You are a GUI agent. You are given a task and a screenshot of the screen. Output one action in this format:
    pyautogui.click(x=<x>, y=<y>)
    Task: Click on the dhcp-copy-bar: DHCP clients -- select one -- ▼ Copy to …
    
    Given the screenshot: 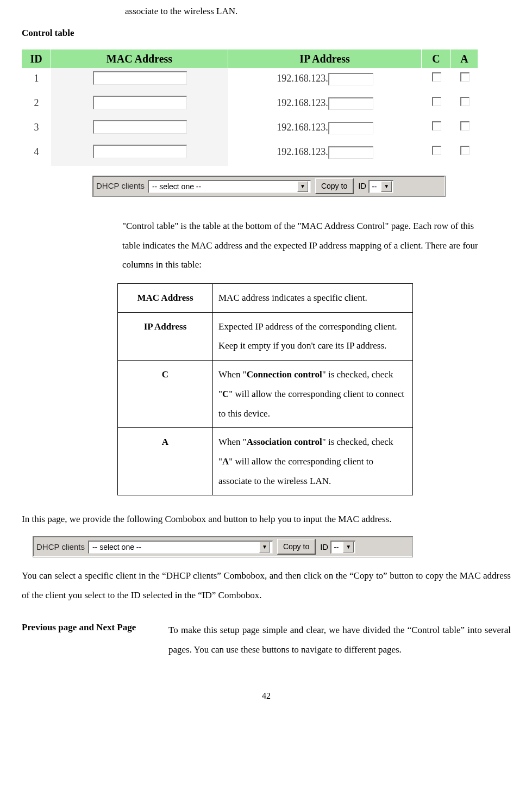 What is the action you would take?
    pyautogui.click(x=269, y=186)
    